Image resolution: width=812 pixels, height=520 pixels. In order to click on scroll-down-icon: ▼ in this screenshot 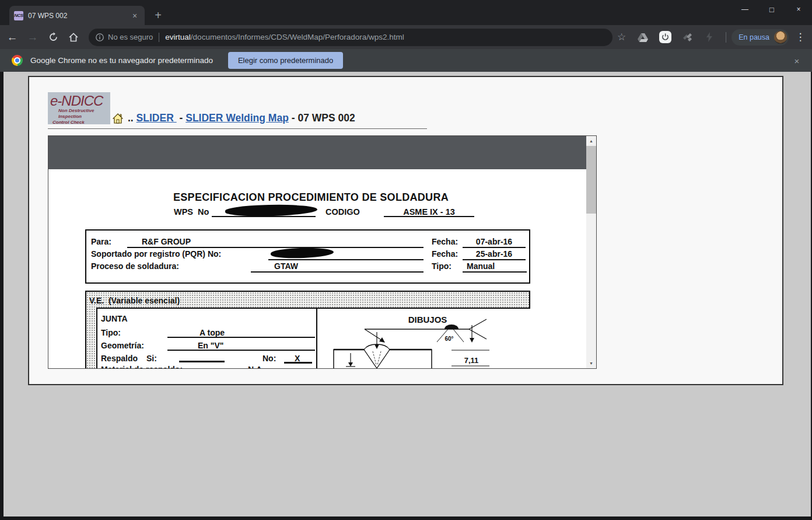, I will do `click(592, 363)`.